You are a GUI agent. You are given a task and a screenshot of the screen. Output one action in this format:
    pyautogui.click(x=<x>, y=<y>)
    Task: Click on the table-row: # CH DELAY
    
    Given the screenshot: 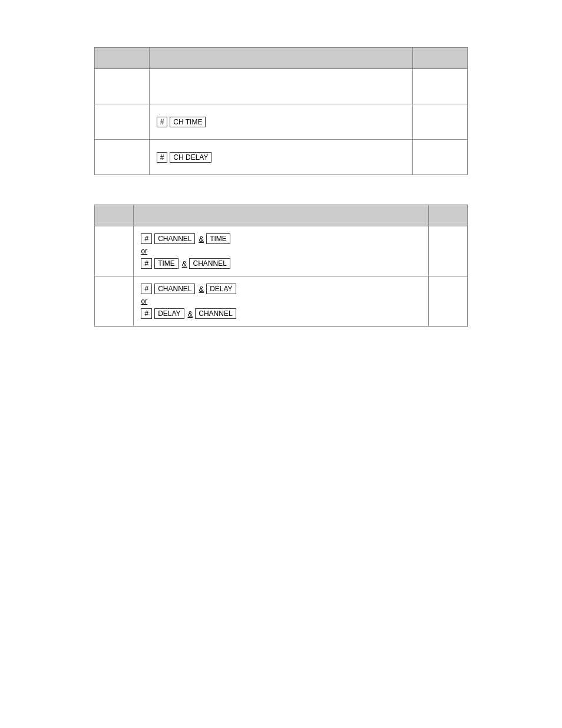 What is the action you would take?
    pyautogui.click(x=282, y=157)
    